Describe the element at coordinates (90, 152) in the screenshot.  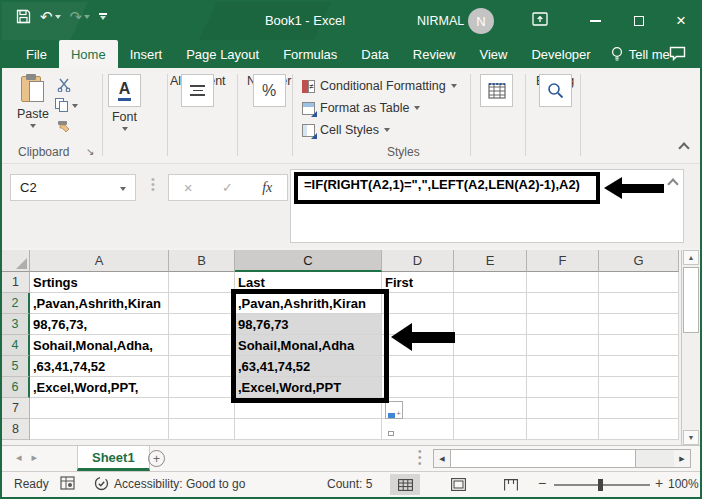
I see `clipboard-dialog-launcher-icon: ↘` at that location.